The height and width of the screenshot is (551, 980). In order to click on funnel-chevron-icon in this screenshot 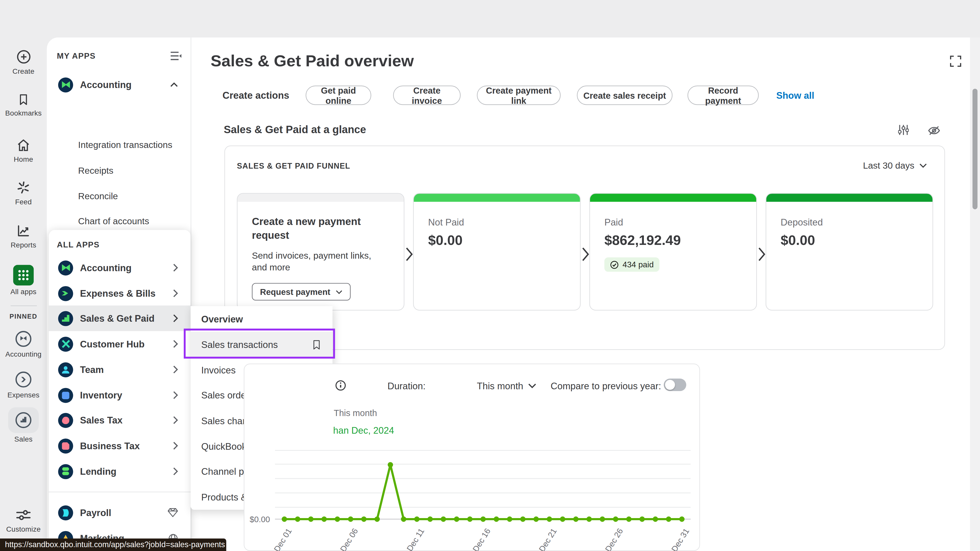, I will do `click(585, 254)`.